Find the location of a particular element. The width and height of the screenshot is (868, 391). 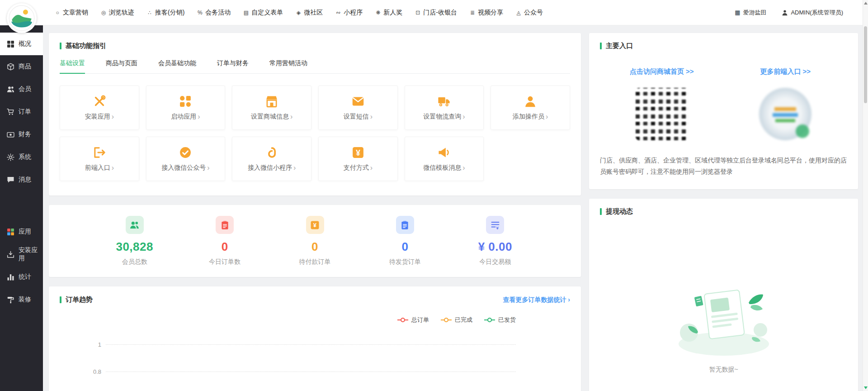

guide-card-launch-app: 启动应用› is located at coordinates (186, 108).